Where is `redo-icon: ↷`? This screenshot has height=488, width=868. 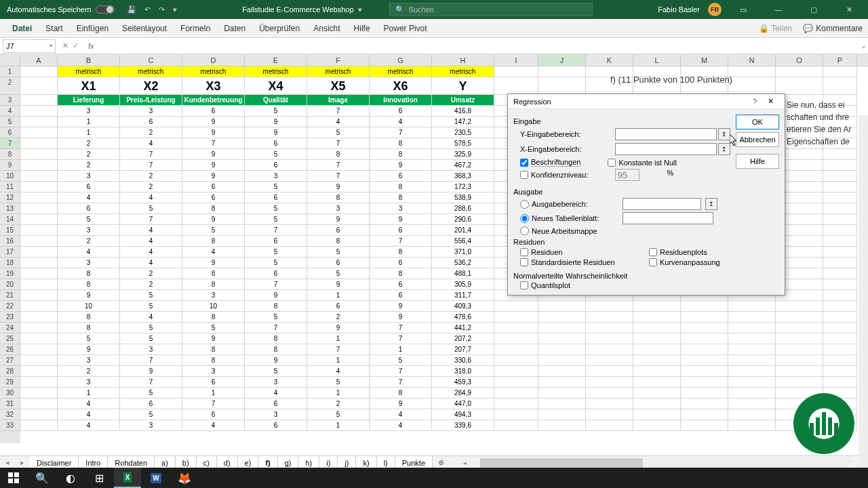 redo-icon: ↷ is located at coordinates (161, 9).